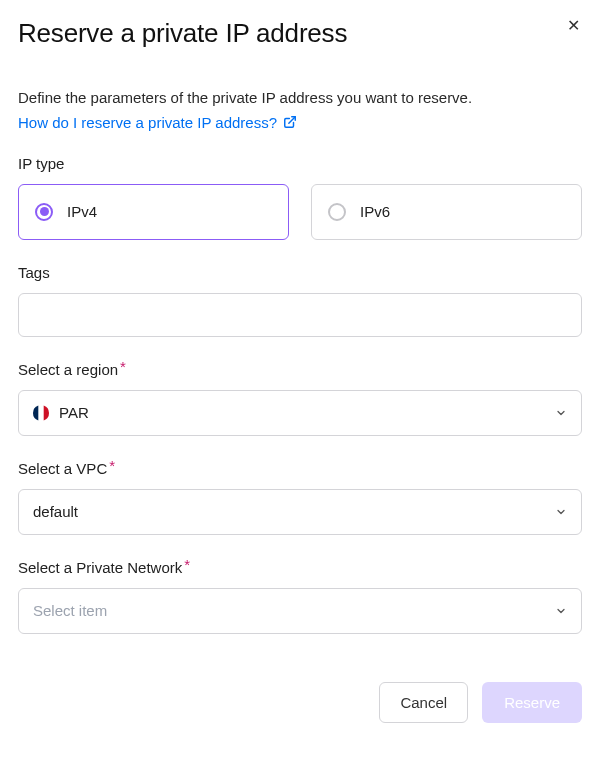  I want to click on radio-label-ipv4: IPv4, so click(82, 212).